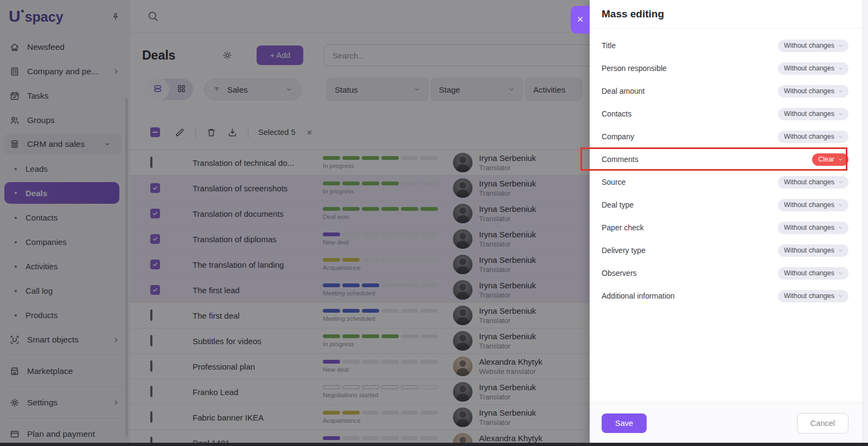 Image resolution: width=868 pixels, height=446 pixels. I want to click on gear-icon, so click(227, 55).